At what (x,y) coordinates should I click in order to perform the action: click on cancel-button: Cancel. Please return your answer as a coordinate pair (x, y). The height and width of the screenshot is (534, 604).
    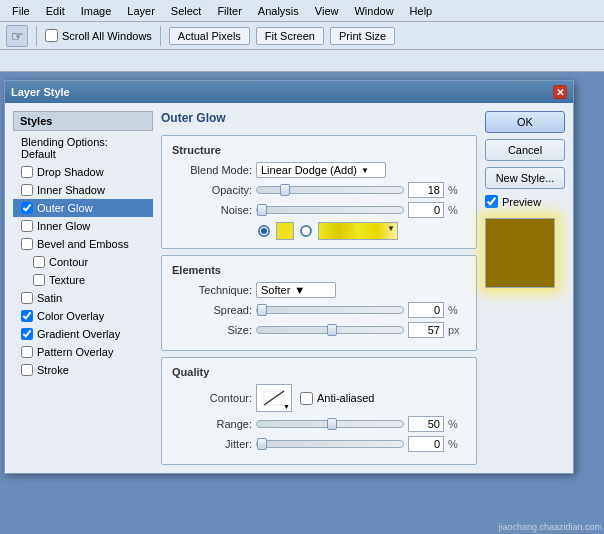
    Looking at the image, I should click on (525, 150).